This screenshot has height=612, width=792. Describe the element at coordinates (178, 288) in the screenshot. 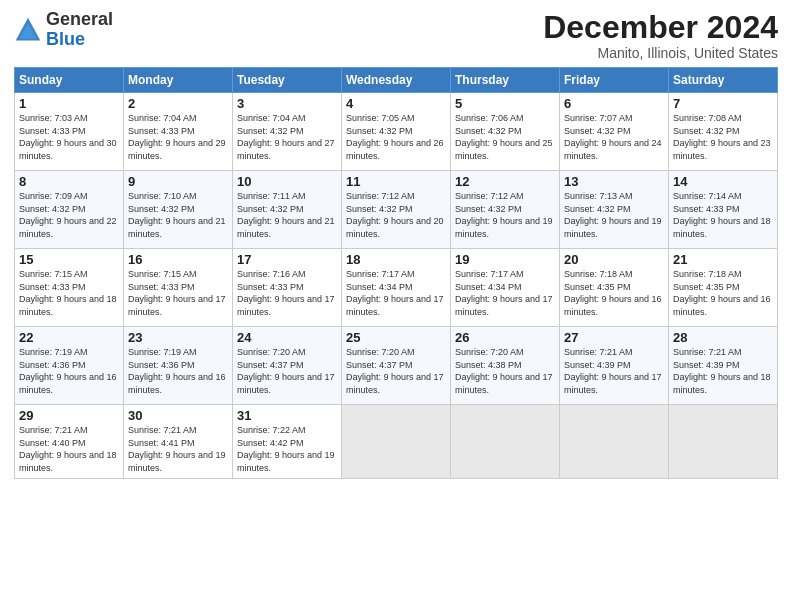

I see `calendar-cell: 16 Sunrise: 7:15 AMSunset: 4:33 PMDaylig…` at that location.